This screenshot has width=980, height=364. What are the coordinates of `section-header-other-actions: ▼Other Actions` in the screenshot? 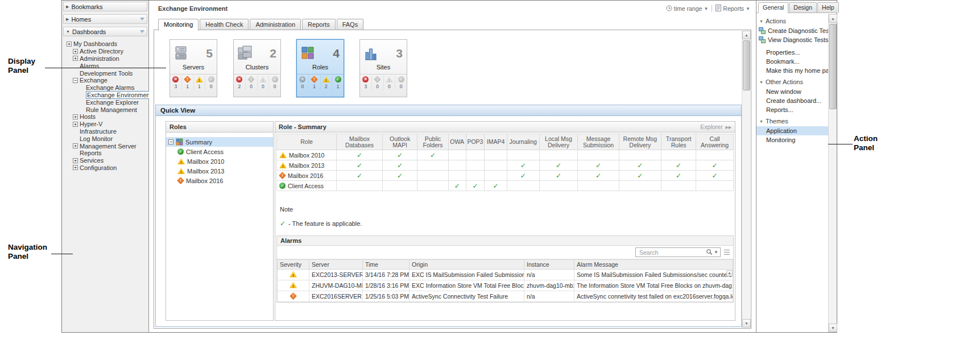 It's located at (793, 81).